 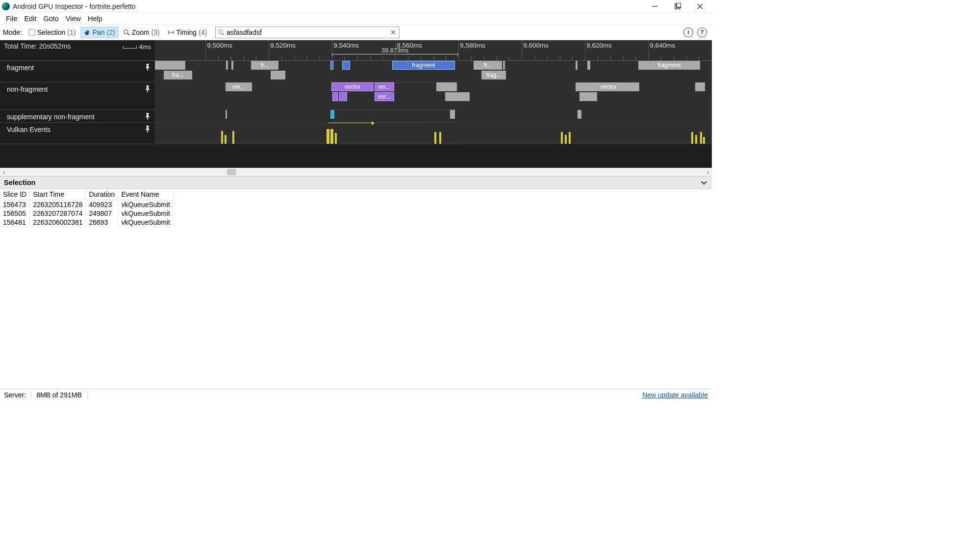 I want to click on search-input, so click(x=308, y=32).